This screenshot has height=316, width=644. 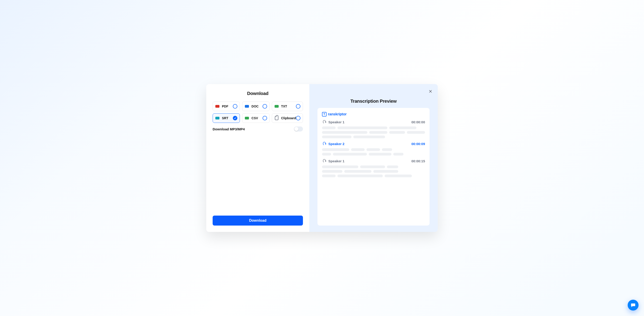 What do you see at coordinates (258, 129) in the screenshot?
I see `download-mp3-row: Download MP3/MP4` at bounding box center [258, 129].